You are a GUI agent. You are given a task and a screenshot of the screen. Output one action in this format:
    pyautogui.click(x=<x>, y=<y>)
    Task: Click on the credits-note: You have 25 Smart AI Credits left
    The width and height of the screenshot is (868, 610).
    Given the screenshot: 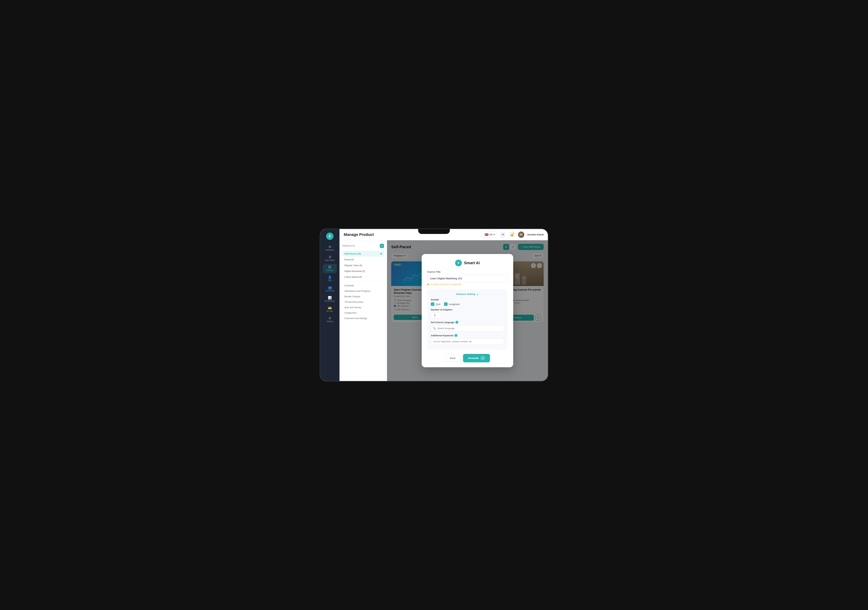 What is the action you would take?
    pyautogui.click(x=467, y=284)
    